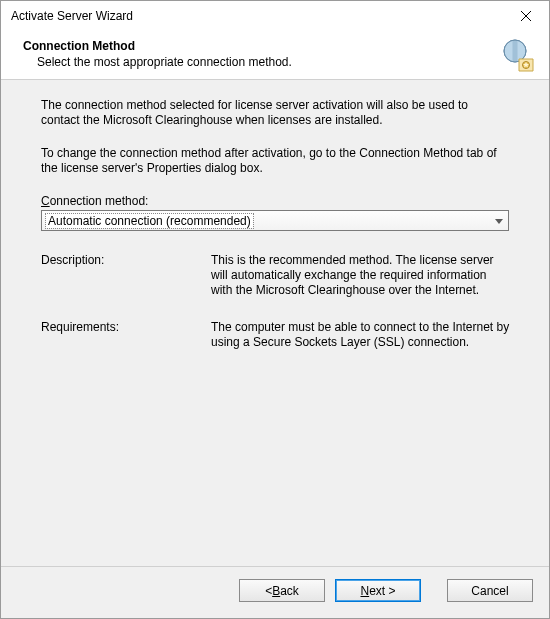  What do you see at coordinates (517, 56) in the screenshot?
I see `license-server-icon` at bounding box center [517, 56].